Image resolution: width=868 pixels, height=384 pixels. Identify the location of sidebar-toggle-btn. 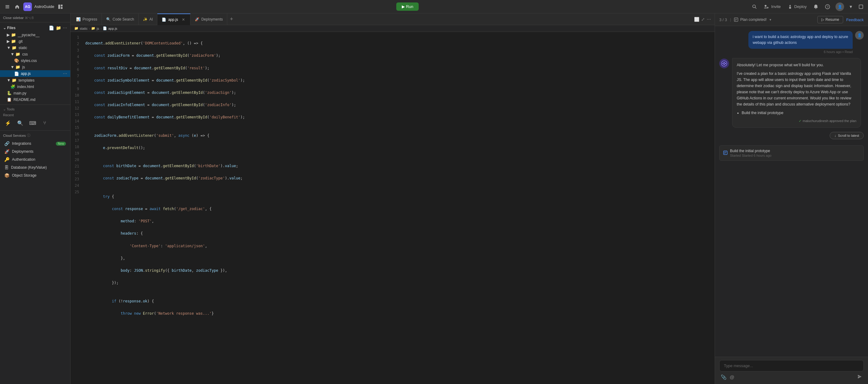
(7, 7).